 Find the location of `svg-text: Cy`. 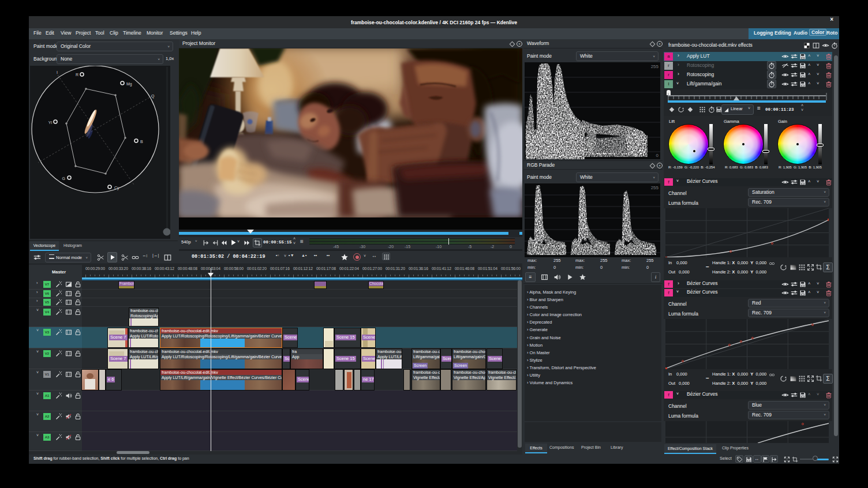

svg-text: Cy is located at coordinates (117, 188).